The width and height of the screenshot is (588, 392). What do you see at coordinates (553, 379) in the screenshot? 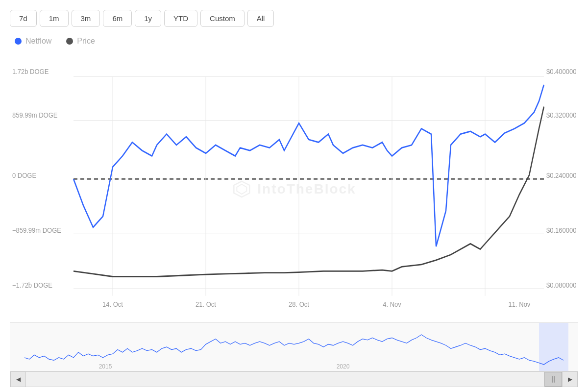
I see `scroll-grip` at bounding box center [553, 379].